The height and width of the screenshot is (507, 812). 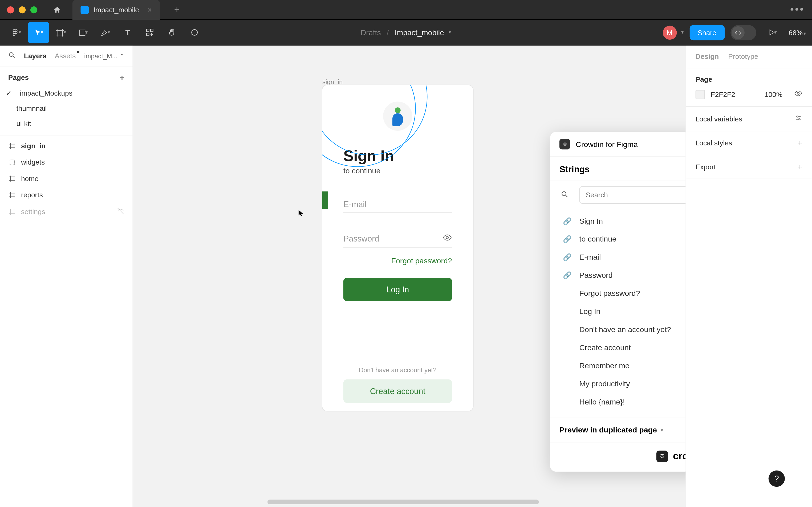 What do you see at coordinates (406, 33) in the screenshot?
I see `toolbar: ▾ ▾ ▾ ▾ ▾ Drafts /` at bounding box center [406, 33].